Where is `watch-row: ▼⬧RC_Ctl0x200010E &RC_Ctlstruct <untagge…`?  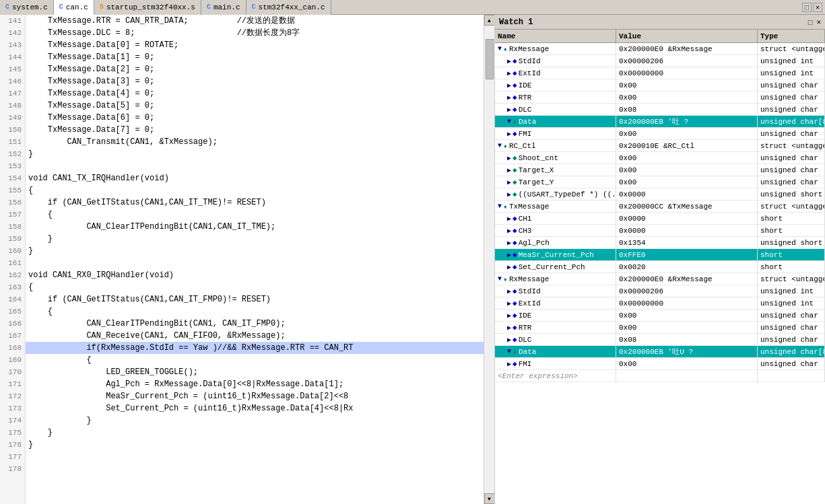 watch-row: ▼⬧RC_Ctl0x200010E &RC_Ctlstruct <untagge… is located at coordinates (660, 146).